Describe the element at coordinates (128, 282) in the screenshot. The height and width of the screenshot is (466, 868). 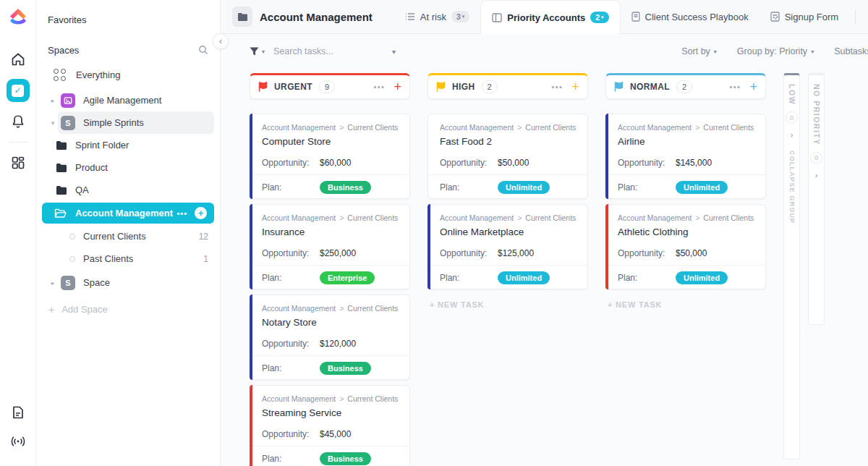
I see `sidebar-item-space: ▸ S Space` at that location.